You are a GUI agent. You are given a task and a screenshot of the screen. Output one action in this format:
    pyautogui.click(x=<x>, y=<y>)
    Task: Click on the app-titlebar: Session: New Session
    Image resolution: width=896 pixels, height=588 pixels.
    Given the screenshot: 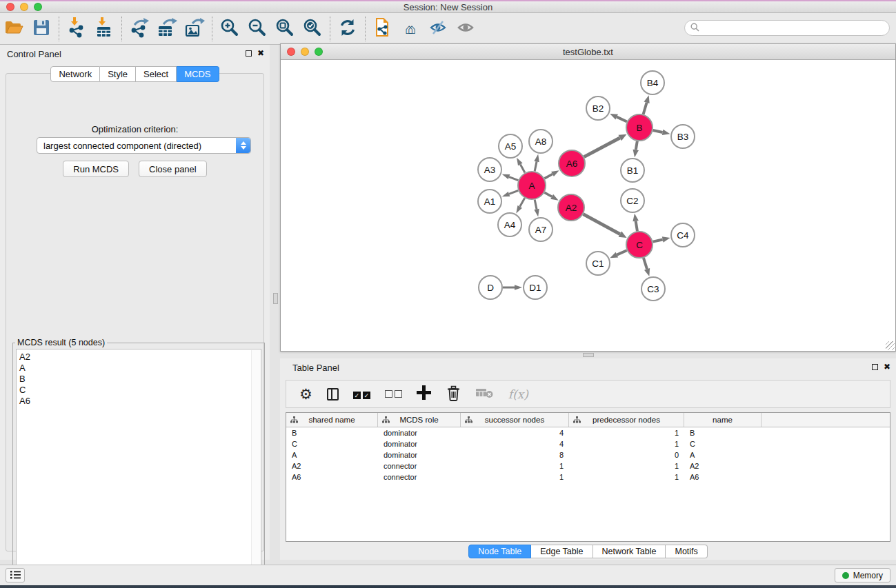 What is the action you would take?
    pyautogui.click(x=448, y=7)
    